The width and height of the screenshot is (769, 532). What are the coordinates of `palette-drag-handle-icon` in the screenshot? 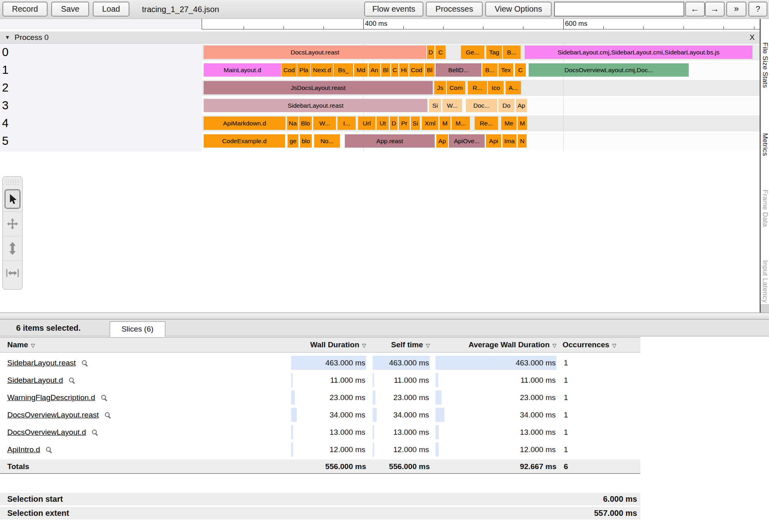 It's located at (13, 182).